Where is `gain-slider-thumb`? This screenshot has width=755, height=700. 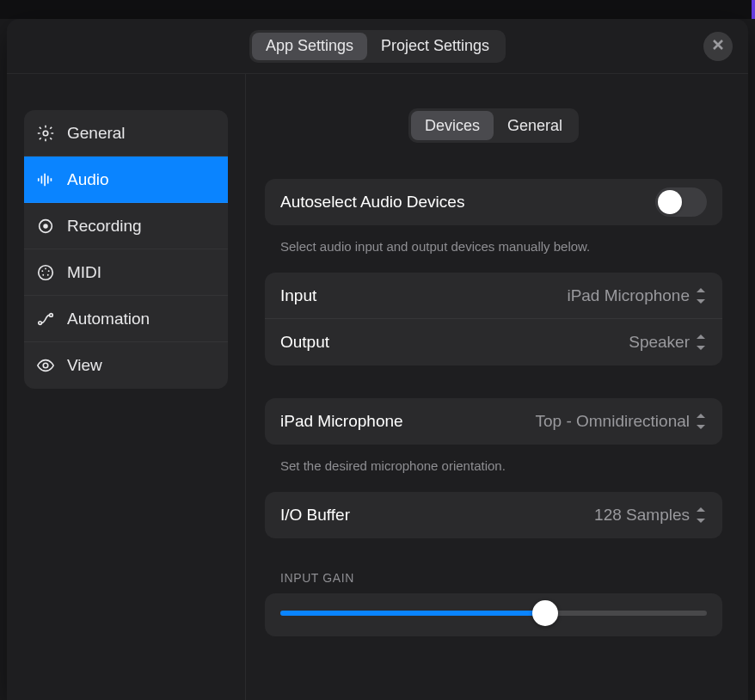
gain-slider-thumb is located at coordinates (545, 613).